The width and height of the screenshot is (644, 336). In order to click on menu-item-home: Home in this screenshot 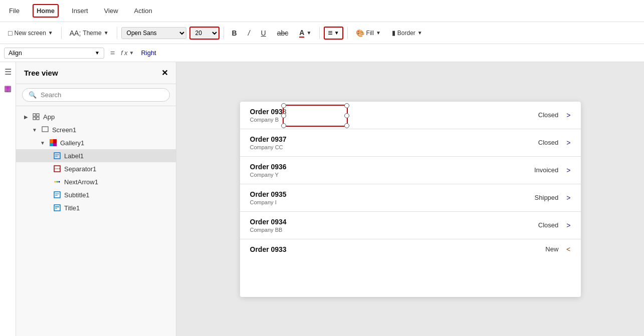, I will do `click(46, 11)`.